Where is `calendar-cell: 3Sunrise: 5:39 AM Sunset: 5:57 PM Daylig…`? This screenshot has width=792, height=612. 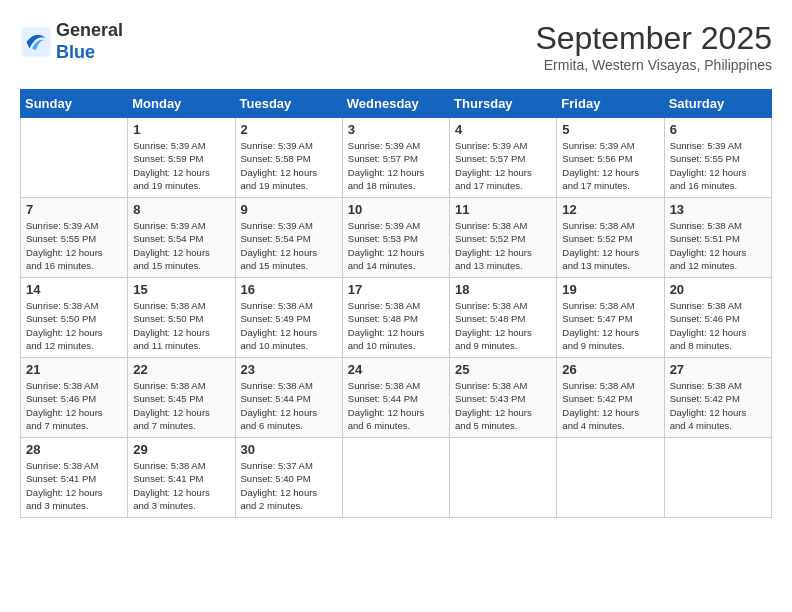
calendar-cell: 3Sunrise: 5:39 AM Sunset: 5:57 PM Daylig… is located at coordinates (396, 158).